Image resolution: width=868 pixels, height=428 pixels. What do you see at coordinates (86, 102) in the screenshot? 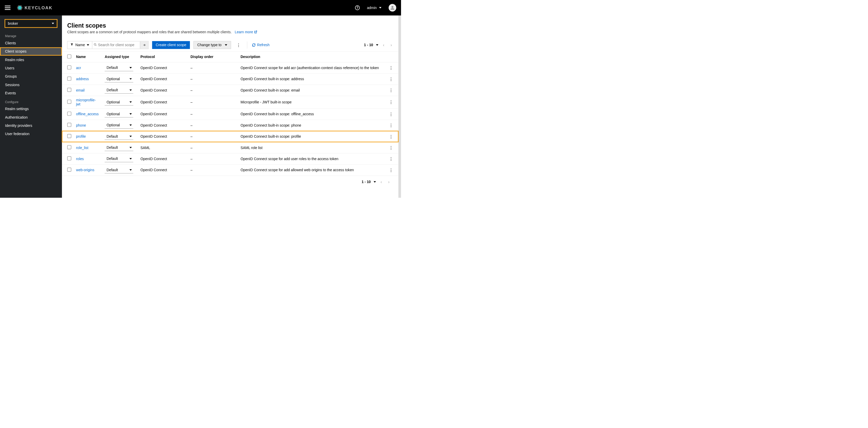
I see `scope-name-link: microprofile-jwt` at bounding box center [86, 102].